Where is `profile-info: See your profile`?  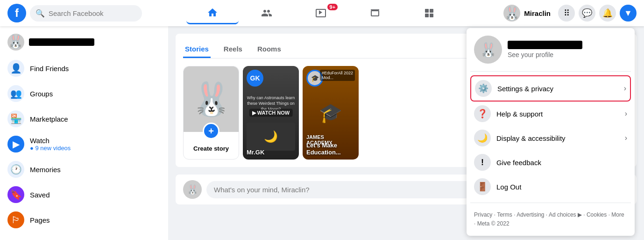
profile-info: See your profile is located at coordinates (545, 50).